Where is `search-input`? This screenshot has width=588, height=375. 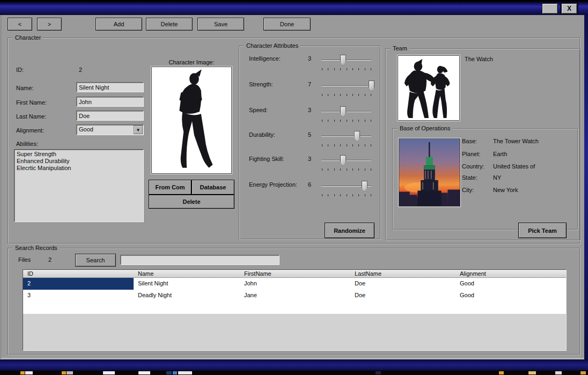 search-input is located at coordinates (200, 260).